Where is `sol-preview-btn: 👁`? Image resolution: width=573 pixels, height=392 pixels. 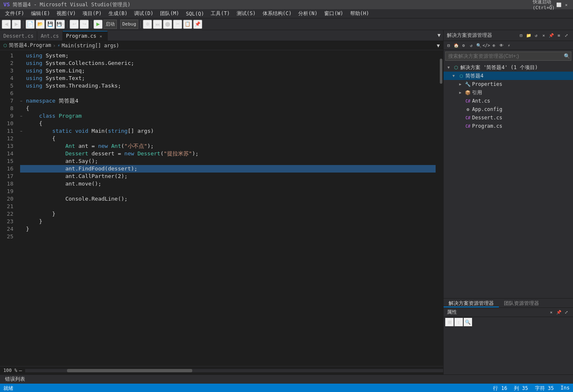
sol-preview-btn: 👁 is located at coordinates (501, 45).